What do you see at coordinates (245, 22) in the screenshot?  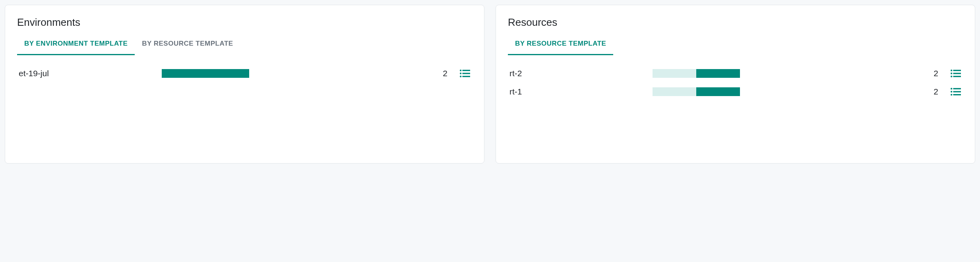 I see `environments-title: Environments` at bounding box center [245, 22].